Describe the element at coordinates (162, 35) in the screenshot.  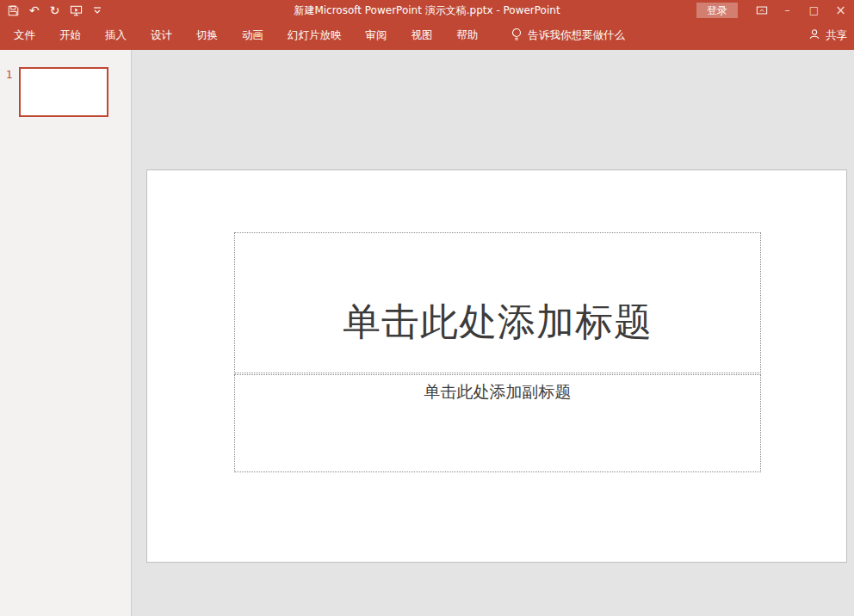
I see `tab-design: 设计` at that location.